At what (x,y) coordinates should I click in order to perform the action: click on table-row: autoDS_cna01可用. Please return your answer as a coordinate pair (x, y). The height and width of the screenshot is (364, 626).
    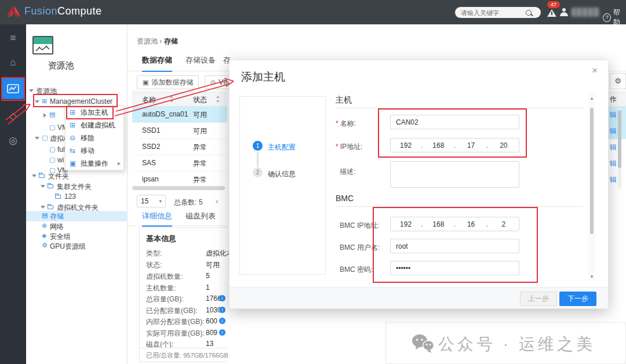
    Looking at the image, I should click on (180, 115).